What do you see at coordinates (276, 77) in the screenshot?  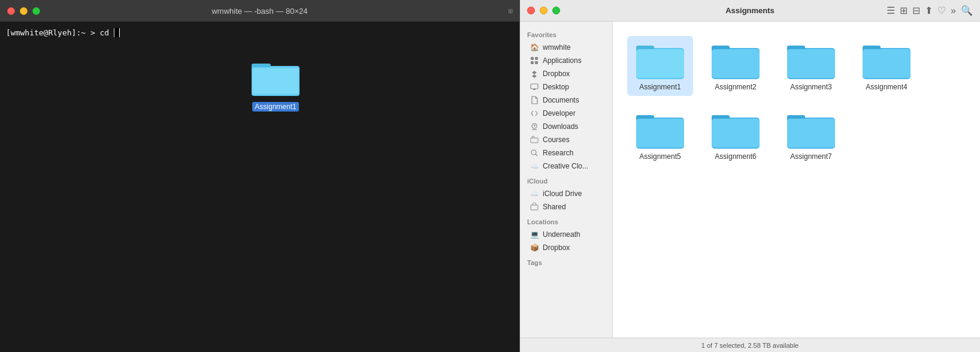 I see `terminal-folder-icon` at bounding box center [276, 77].